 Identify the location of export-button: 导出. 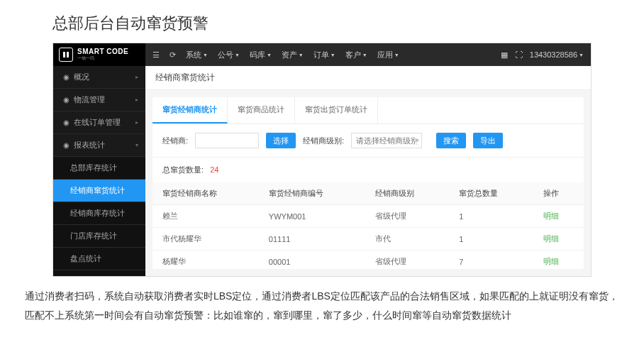
(488, 141).